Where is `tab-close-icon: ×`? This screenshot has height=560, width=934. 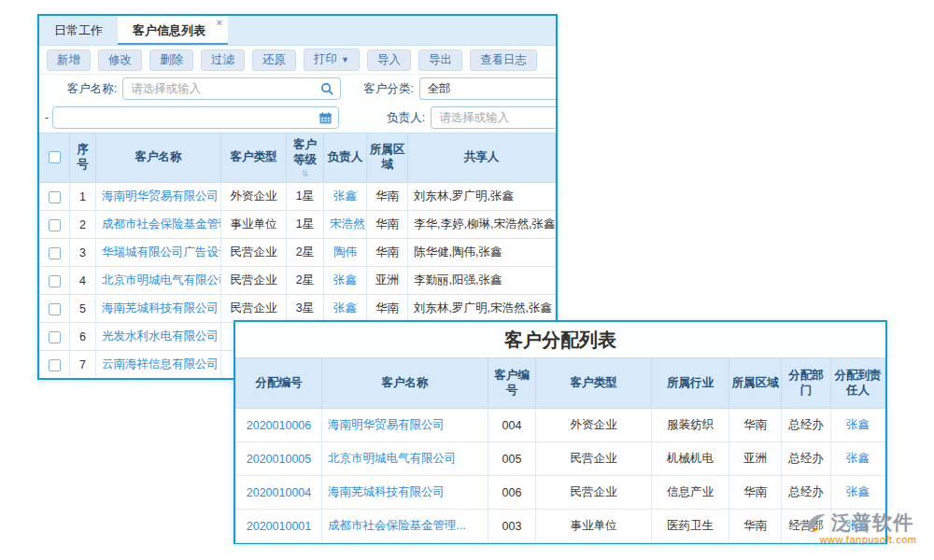
tab-close-icon: × is located at coordinates (219, 22).